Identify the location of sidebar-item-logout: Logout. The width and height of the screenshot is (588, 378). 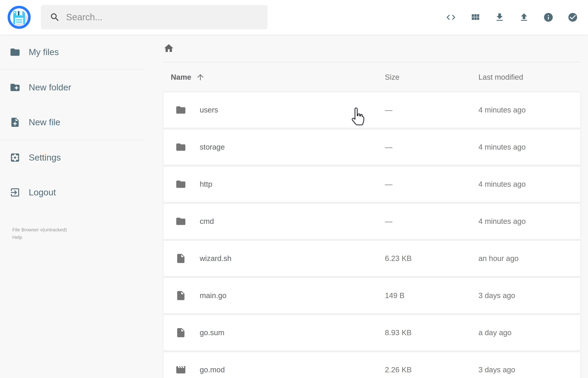
(72, 192).